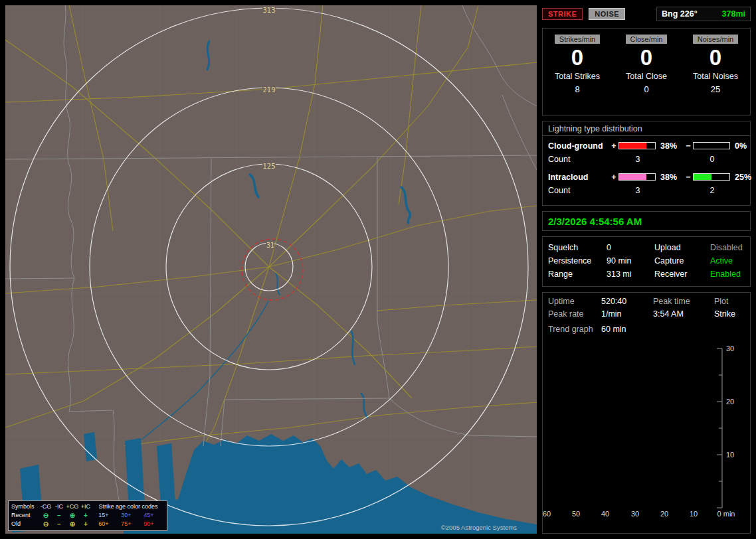 The width and height of the screenshot is (756, 539). What do you see at coordinates (46, 507) in the screenshot?
I see `legend-col: -CG` at bounding box center [46, 507].